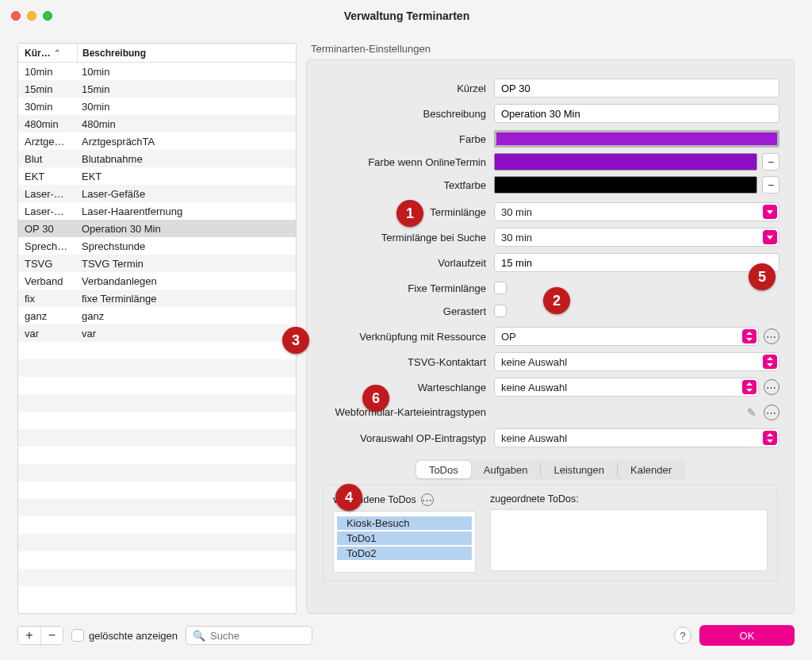  I want to click on sort-asc-icon: ⌃, so click(57, 52).